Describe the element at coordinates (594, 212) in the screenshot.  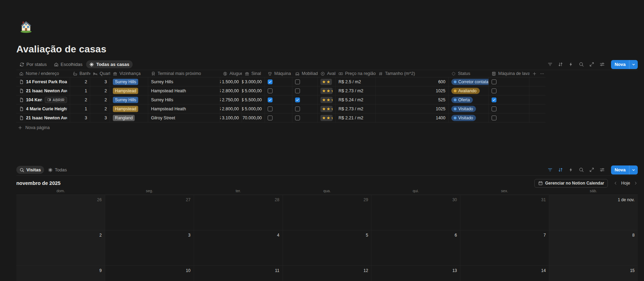
I see `calendar-day-cell: 1 de nov.` at that location.